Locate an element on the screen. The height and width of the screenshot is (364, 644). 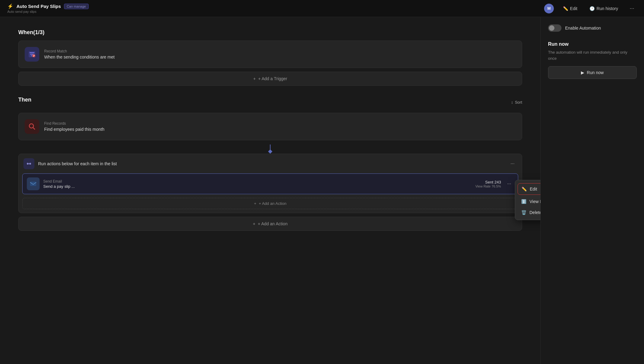
record-match-desc: When the sending conditions are met is located at coordinates (280, 57).